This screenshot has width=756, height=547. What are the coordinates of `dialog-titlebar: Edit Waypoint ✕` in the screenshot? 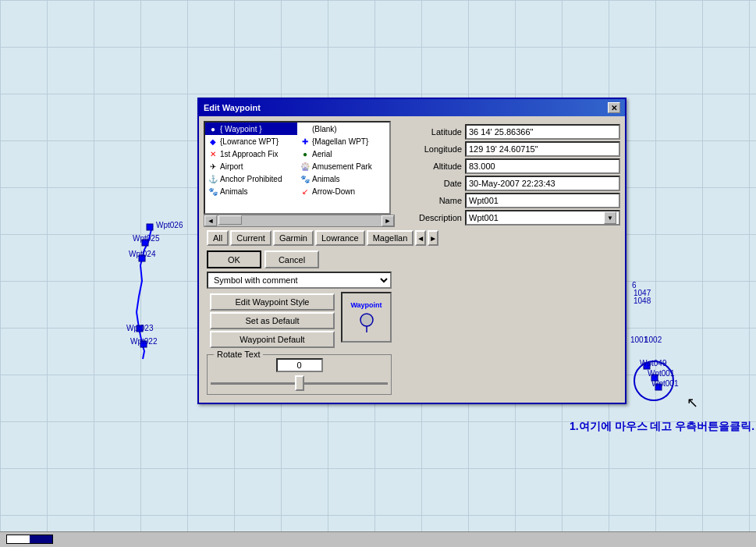 It's located at (412, 108).